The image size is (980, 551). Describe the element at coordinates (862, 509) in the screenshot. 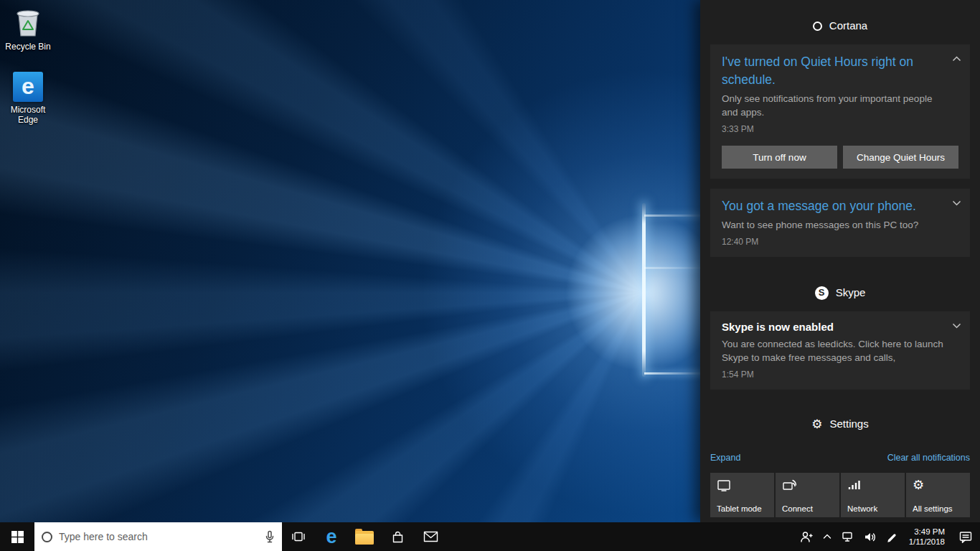

I see `quick-action-label: Network` at that location.